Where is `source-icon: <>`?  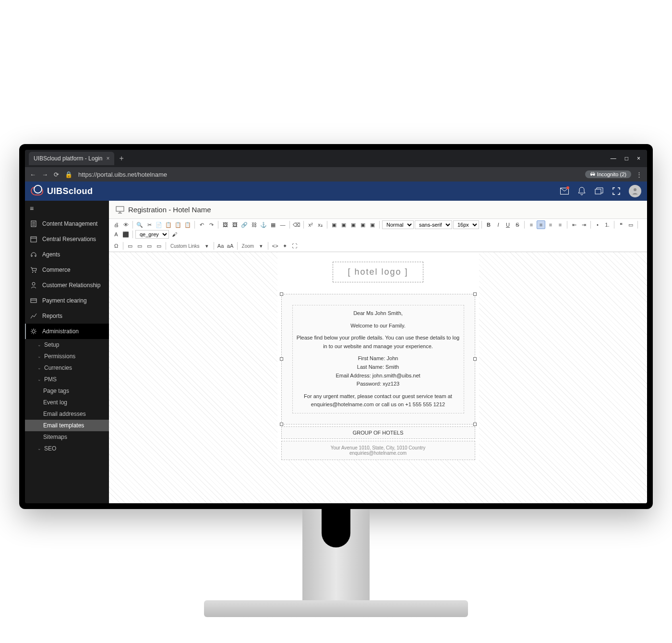 source-icon: <> is located at coordinates (275, 246).